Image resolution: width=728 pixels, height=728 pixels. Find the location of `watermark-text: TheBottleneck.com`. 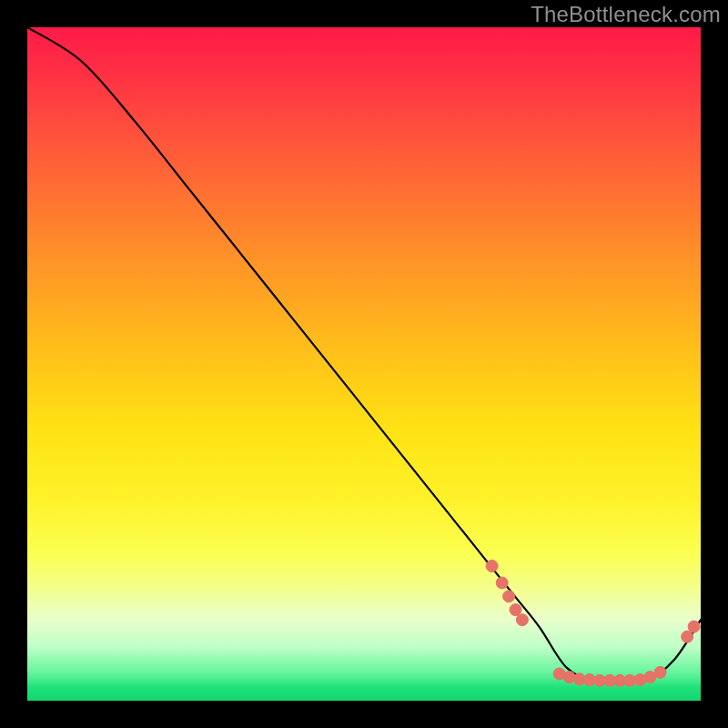

watermark-text: TheBottleneck.com is located at coordinates (626, 15).